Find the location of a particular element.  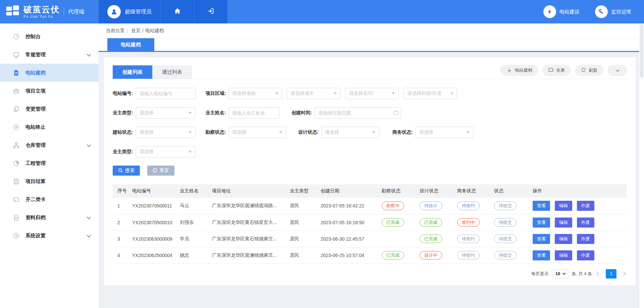

cell-no: 2 is located at coordinates (121, 223).